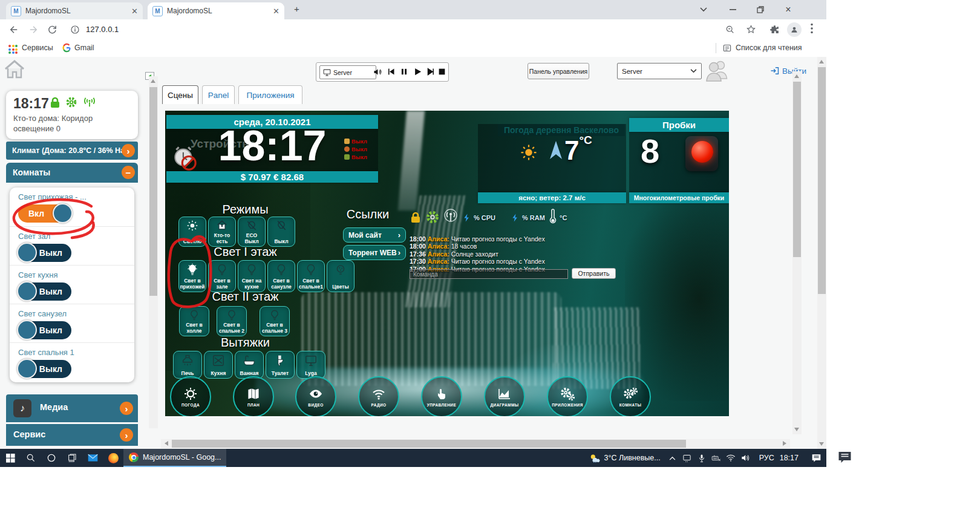 This screenshot has width=980, height=519. Describe the element at coordinates (505, 396) in the screenshot. I see `nav-charts: ДИАГРАММЫ` at that location.